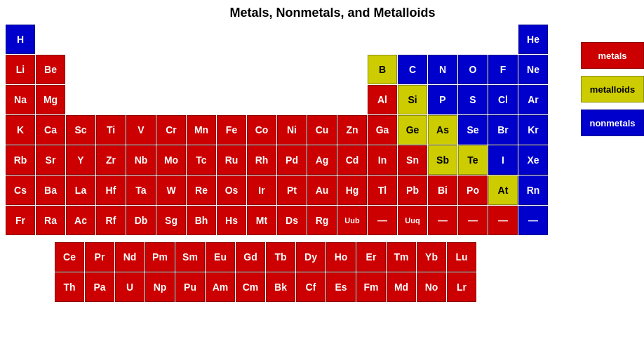 The image size is (644, 351). What do you see at coordinates (412, 160) in the screenshot?
I see `element-Sn: Sn` at bounding box center [412, 160].